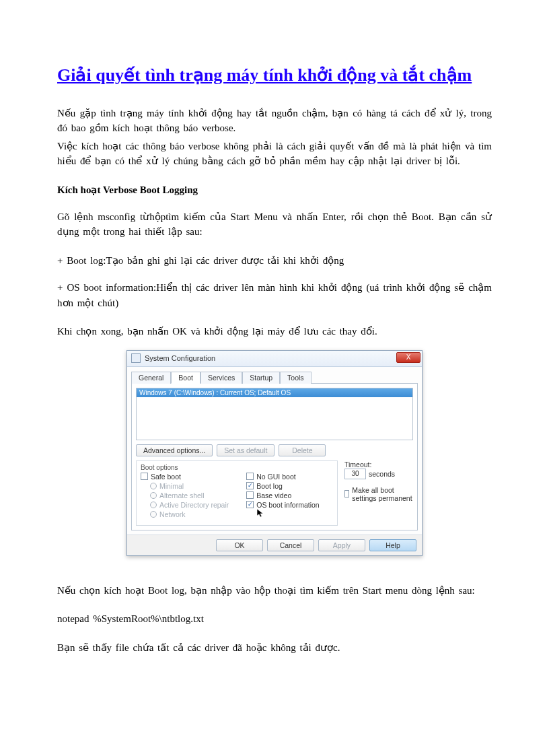 The image size is (549, 756). What do you see at coordinates (274, 414) in the screenshot?
I see `os-listbox: Windows 7 (C:\Windows) : Current OS; Def…` at bounding box center [274, 414].